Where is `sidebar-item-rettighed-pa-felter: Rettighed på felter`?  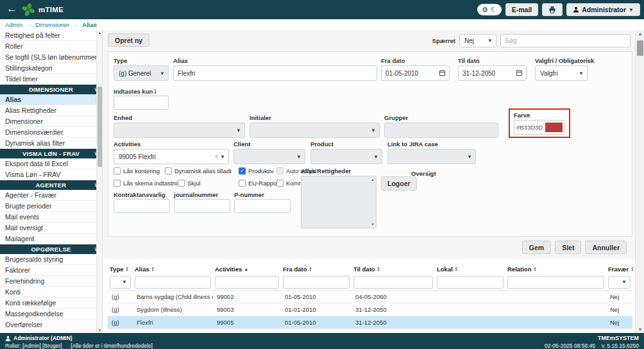 sidebar-item-rettighed-pa-felter: Rettighed på felter is located at coordinates (51, 36).